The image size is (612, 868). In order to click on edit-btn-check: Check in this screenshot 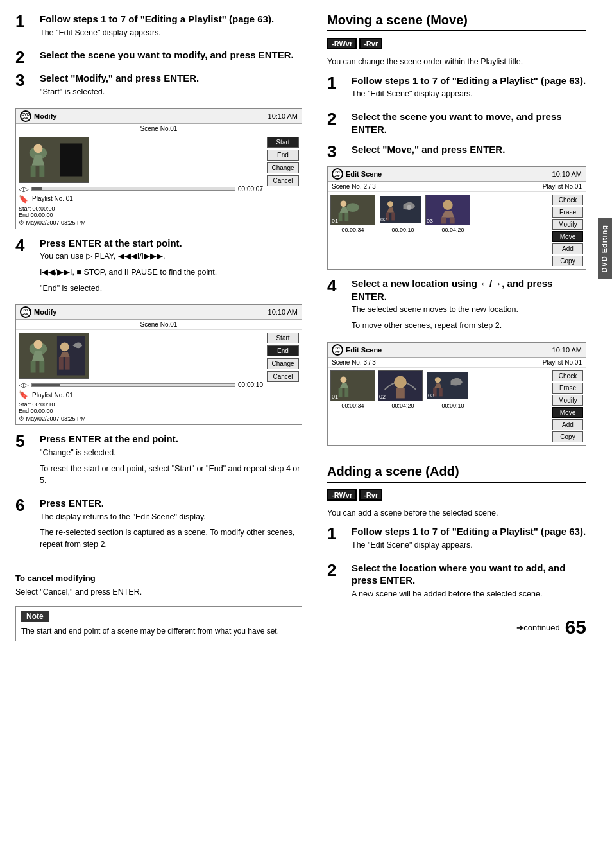, I will do `click(568, 200)`.